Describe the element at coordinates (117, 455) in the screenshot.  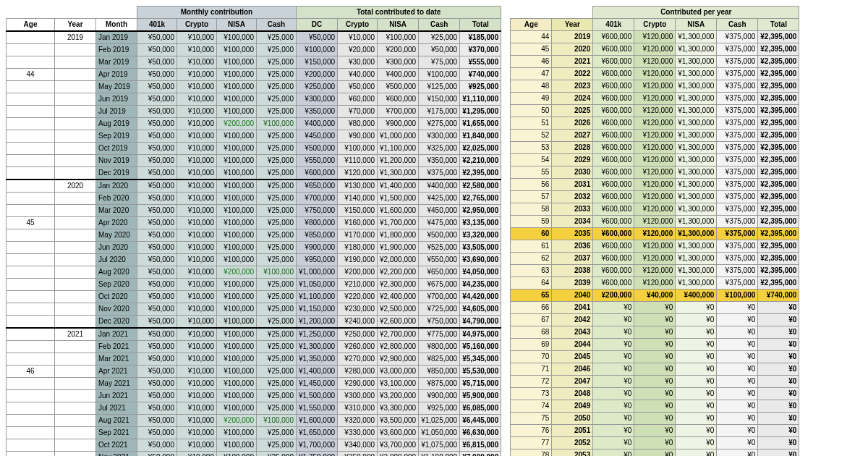
I see `month-cell: Nov 2021` at that location.